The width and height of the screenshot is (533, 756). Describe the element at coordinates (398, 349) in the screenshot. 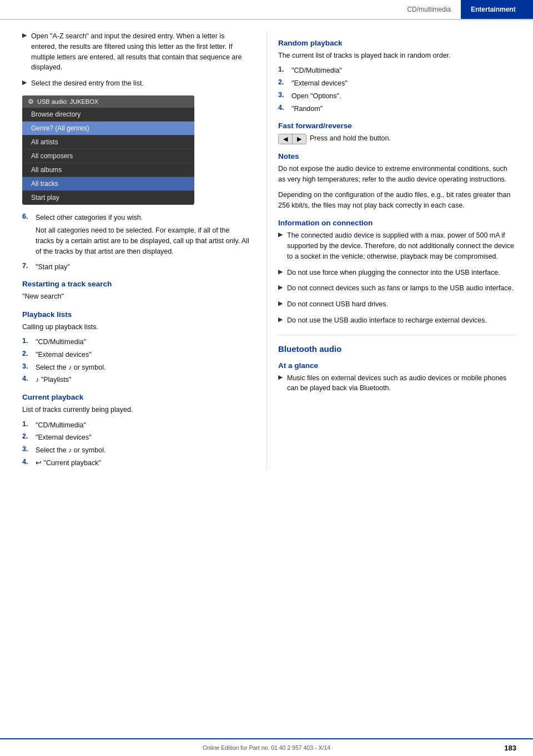

I see `bluetooth-heading: Bluetooth audio` at that location.